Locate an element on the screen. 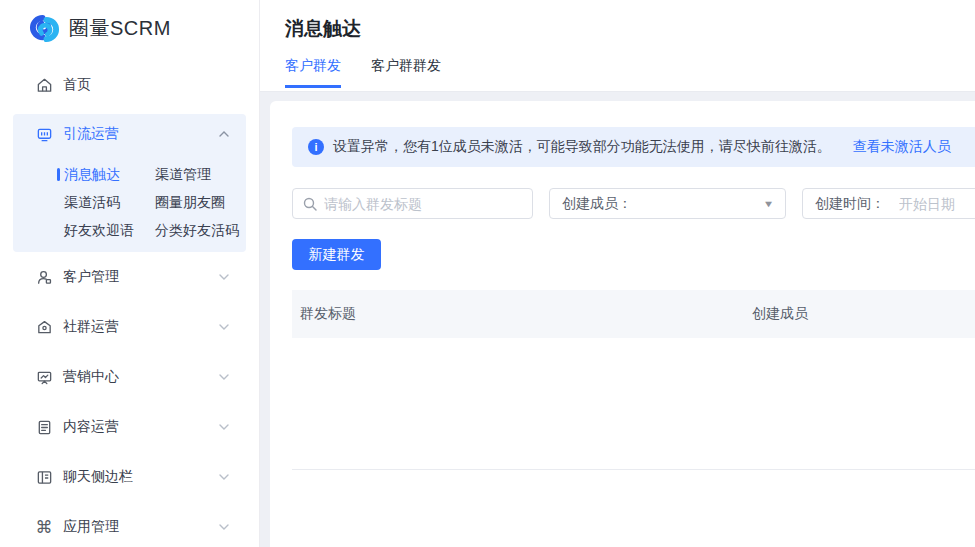  tab-customer-group-mass-send: 客户群群发 is located at coordinates (406, 72).